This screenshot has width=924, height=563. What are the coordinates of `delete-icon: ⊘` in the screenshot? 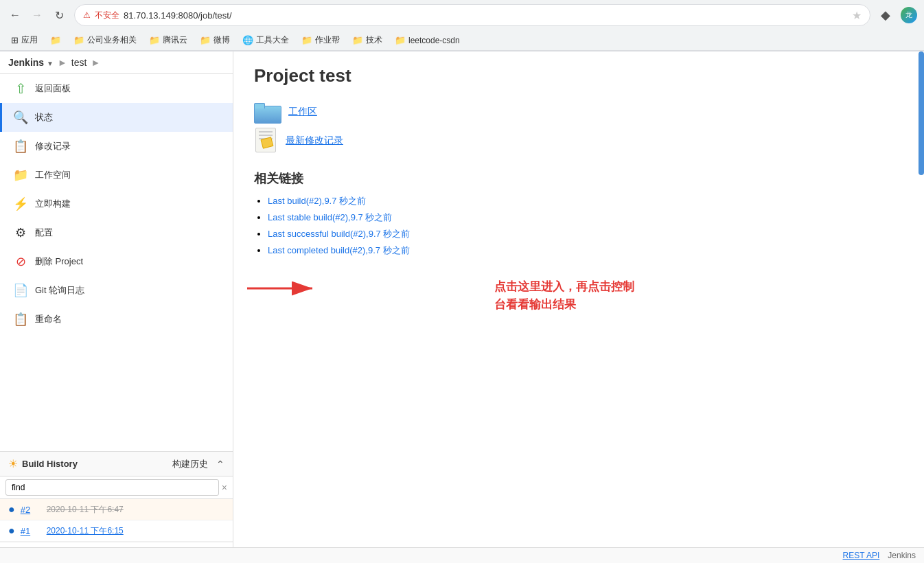 It's located at (21, 262).